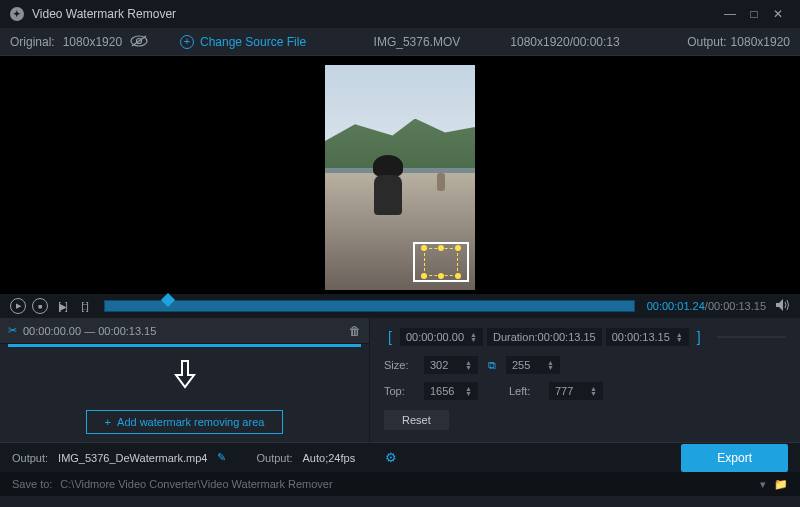  Describe the element at coordinates (190, 422) in the screenshot. I see `add-area-label: Add watermark removing area` at that location.